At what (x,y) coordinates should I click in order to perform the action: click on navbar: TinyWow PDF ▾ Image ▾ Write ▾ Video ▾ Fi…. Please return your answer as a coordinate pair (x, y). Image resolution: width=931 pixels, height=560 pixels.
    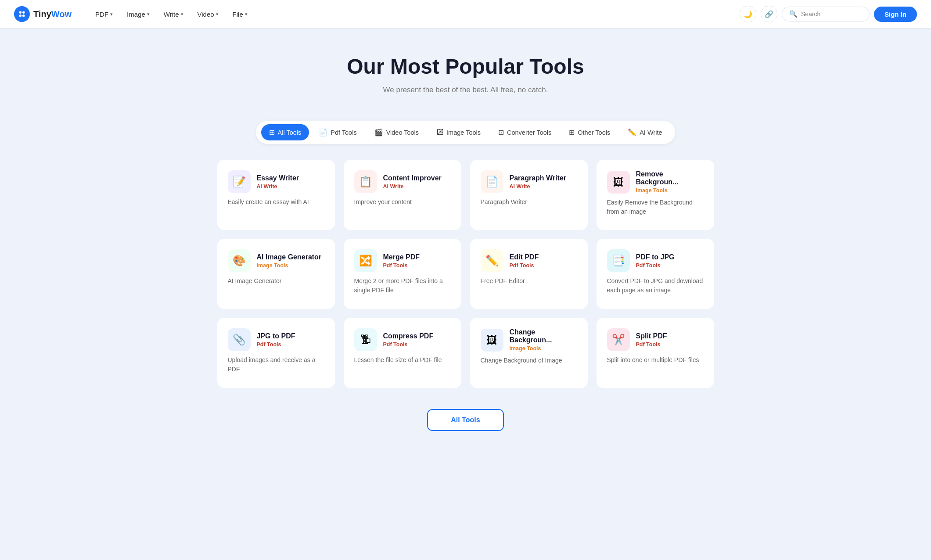
    Looking at the image, I should click on (465, 14).